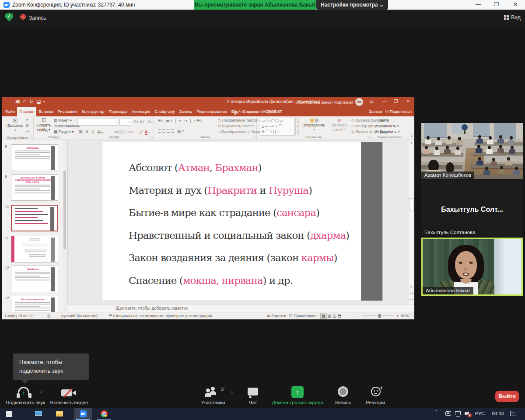  What do you see at coordinates (69, 393) in the screenshot?
I see `start-video-icon` at bounding box center [69, 393].